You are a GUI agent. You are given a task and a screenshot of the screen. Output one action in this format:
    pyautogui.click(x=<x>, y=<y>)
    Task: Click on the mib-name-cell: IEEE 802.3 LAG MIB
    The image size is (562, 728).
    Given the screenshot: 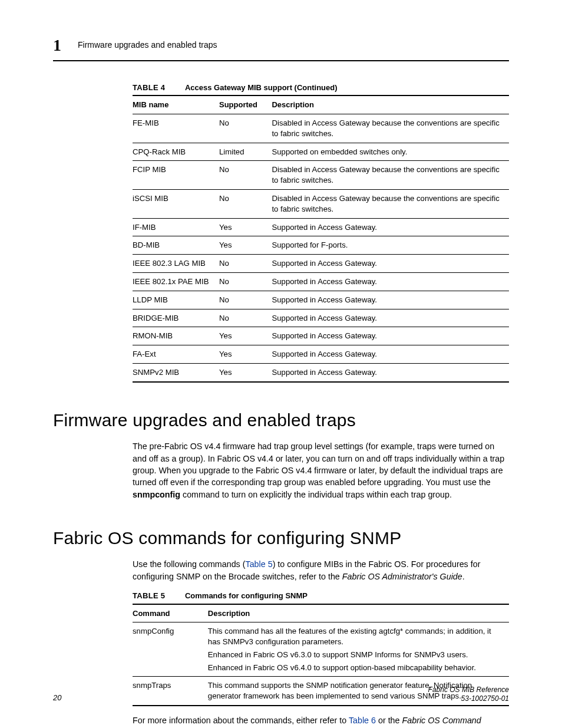 What is the action you would take?
    pyautogui.click(x=176, y=264)
    